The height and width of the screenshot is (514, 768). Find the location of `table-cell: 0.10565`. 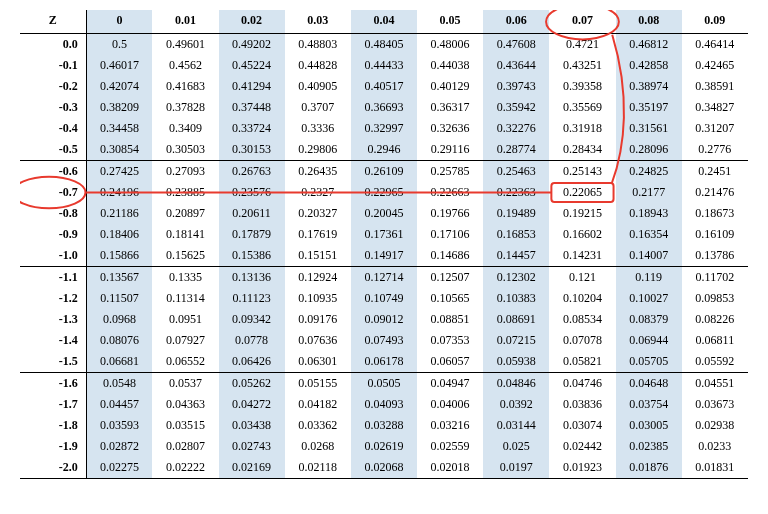

table-cell: 0.10565 is located at coordinates (450, 298).